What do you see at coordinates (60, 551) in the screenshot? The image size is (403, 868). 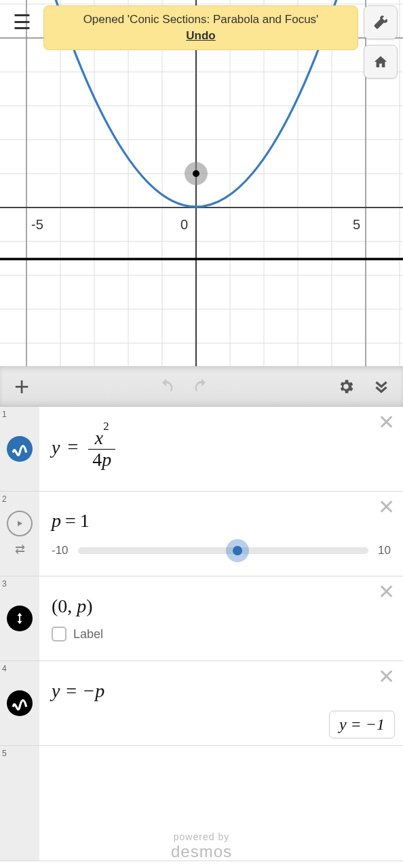 I see `slider-min: -10` at bounding box center [60, 551].